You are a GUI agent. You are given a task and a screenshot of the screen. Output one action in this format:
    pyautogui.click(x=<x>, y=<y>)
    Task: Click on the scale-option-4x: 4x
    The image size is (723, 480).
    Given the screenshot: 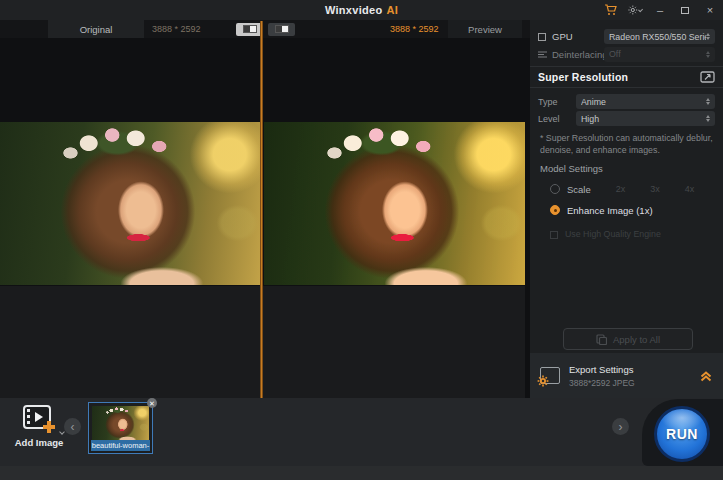 What is the action you would take?
    pyautogui.click(x=690, y=189)
    